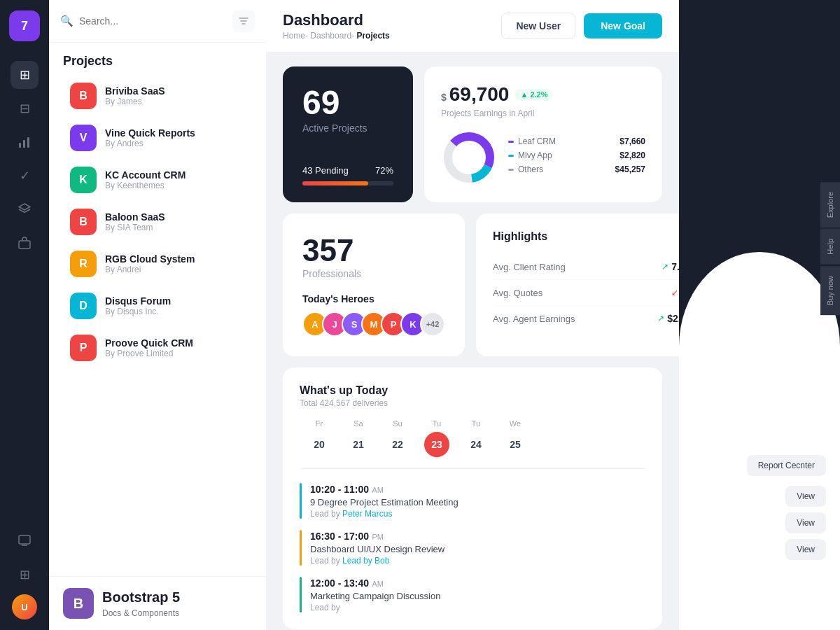  Describe the element at coordinates (24, 176) in the screenshot. I see `sidebar-item-tasks: ✓` at that location.